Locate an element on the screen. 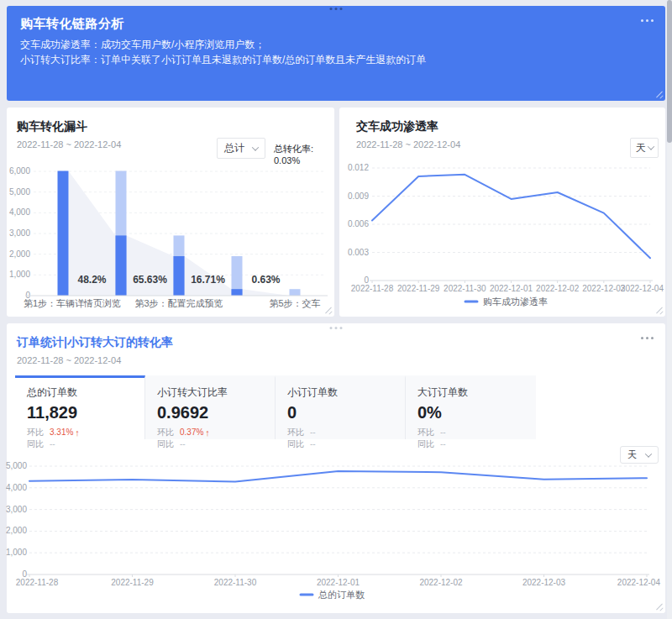 The image size is (672, 619). svg-text: 48.2% is located at coordinates (92, 280).